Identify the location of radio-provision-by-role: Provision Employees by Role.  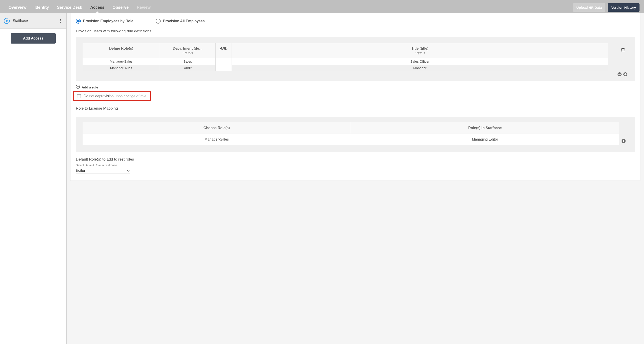
(104, 21).